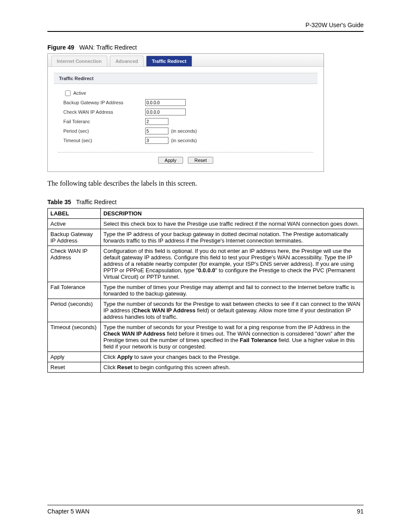 The width and height of the screenshot is (411, 532). I want to click on row-desc: Type the number of seconds for the Prest…, so click(232, 311).